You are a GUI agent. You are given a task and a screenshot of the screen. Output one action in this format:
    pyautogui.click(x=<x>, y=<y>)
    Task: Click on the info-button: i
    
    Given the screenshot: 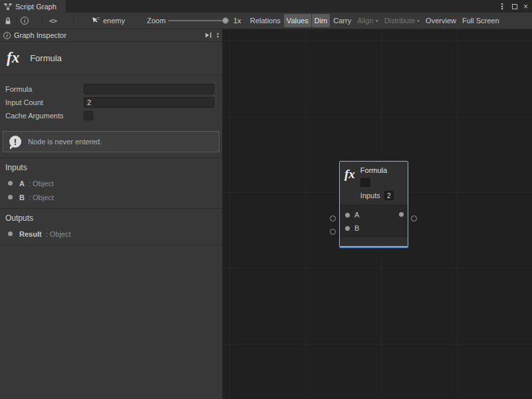 What is the action you would take?
    pyautogui.click(x=25, y=21)
    